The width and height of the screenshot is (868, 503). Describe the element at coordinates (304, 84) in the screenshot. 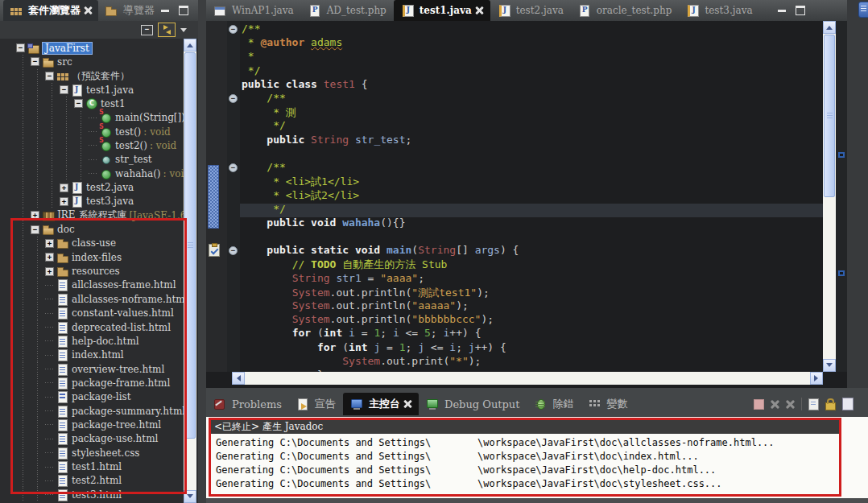

I see `code-line: public class test1 {` at that location.